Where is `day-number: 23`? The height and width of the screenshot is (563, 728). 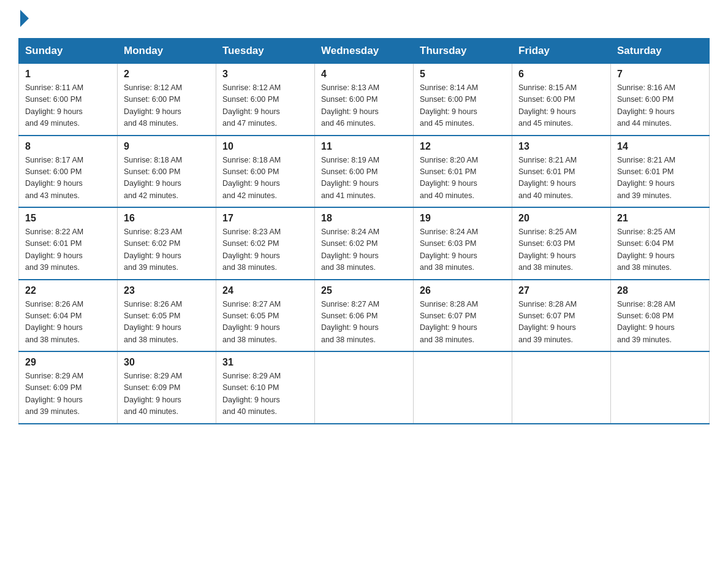 day-number: 23 is located at coordinates (167, 291).